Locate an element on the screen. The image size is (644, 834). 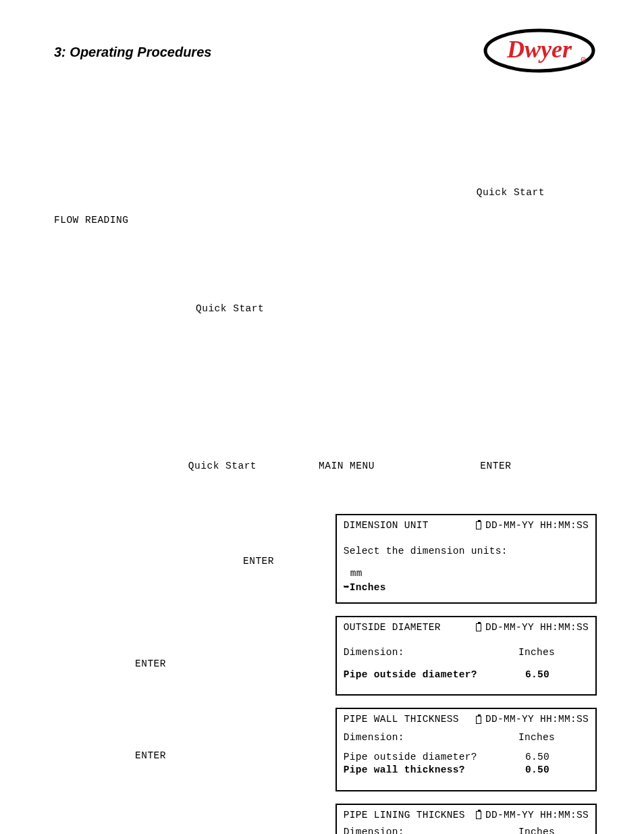
intro-p2: If the FlowPulse has previously been use… is located at coordinates (325, 302).